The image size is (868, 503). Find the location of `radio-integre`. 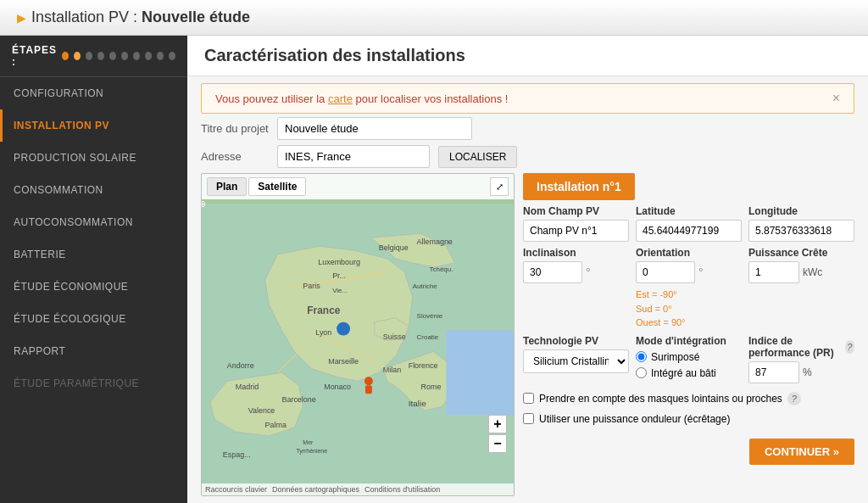

radio-integre is located at coordinates (641, 373).